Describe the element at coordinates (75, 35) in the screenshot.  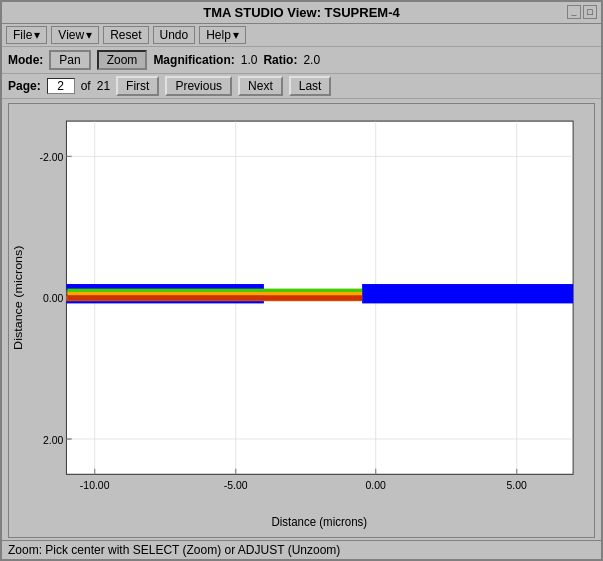
I see `view-menu: View ▾` at that location.